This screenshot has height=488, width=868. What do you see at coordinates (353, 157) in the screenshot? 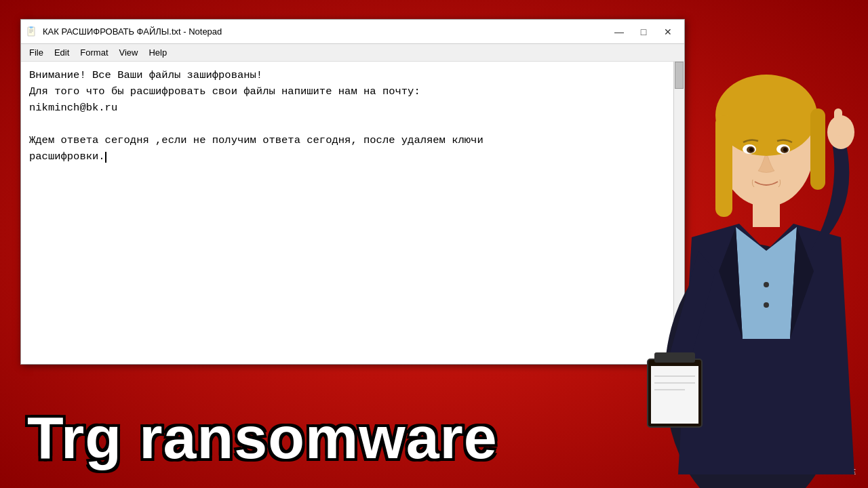
I see `content-line-6: расшифровки.` at bounding box center [353, 157].